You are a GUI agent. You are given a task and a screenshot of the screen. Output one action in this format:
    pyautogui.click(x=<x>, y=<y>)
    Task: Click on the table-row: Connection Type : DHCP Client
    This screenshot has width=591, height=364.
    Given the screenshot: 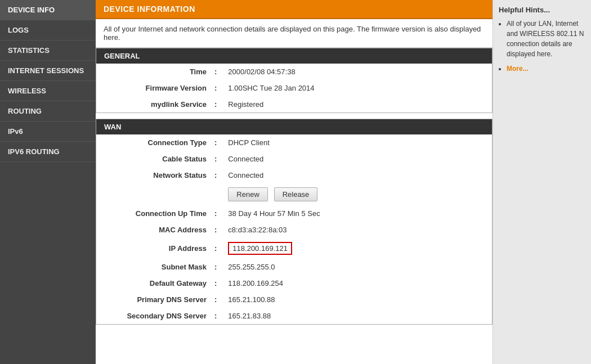 What is the action you would take?
    pyautogui.click(x=294, y=143)
    